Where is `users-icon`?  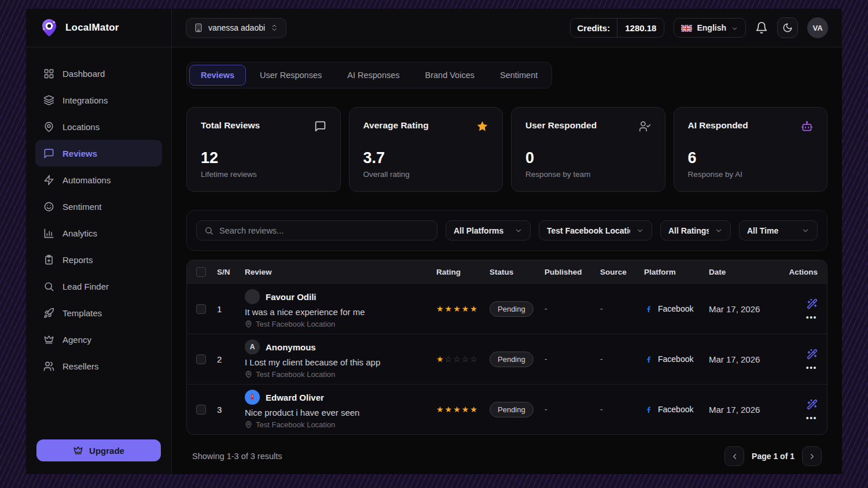
users-icon is located at coordinates (49, 367).